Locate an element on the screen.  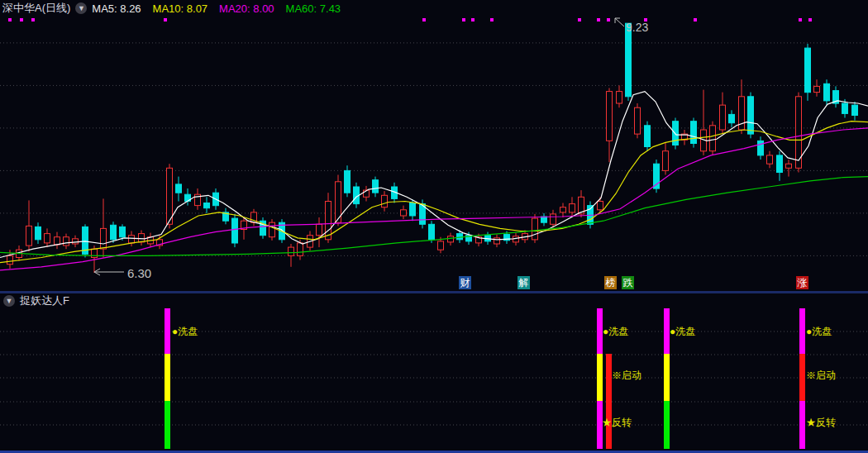
low-price-label: 6.30 is located at coordinates (139, 273).